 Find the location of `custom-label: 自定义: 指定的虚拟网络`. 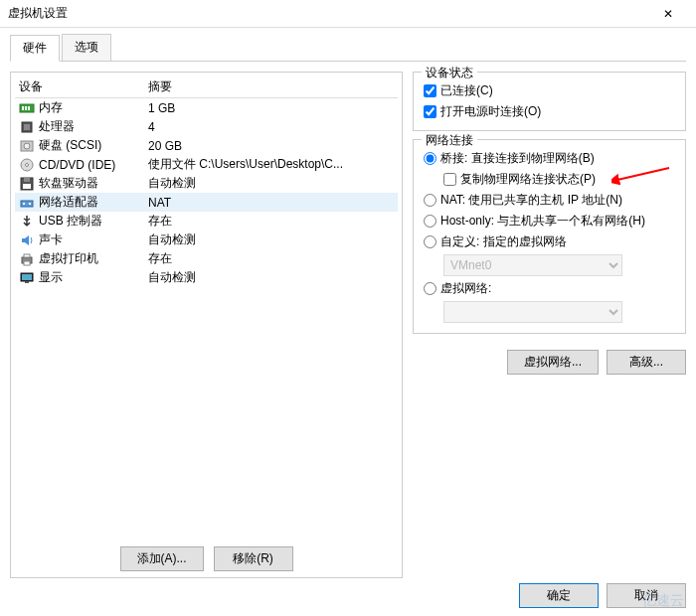

custom-label: 自定义: 指定的虚拟网络 is located at coordinates (503, 242).